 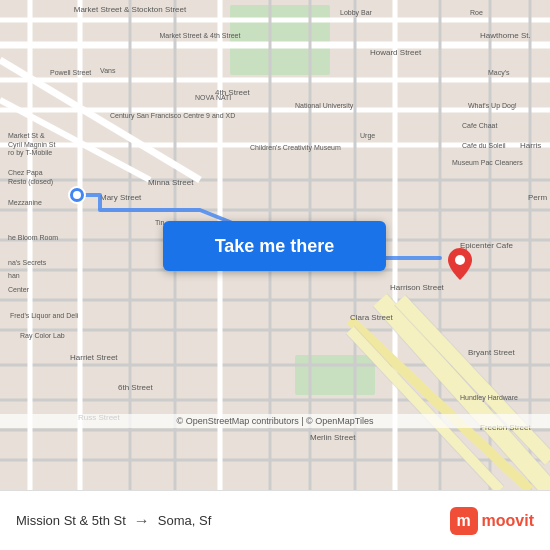 I want to click on svg-text: Bryant Street, so click(x=492, y=352).